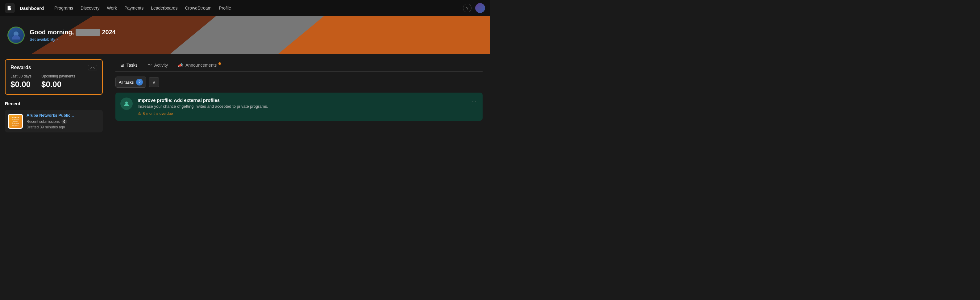 Image resolution: width=980 pixels, height=300 pixels. I want to click on filter-row: All tasks 2 ∨, so click(299, 82).